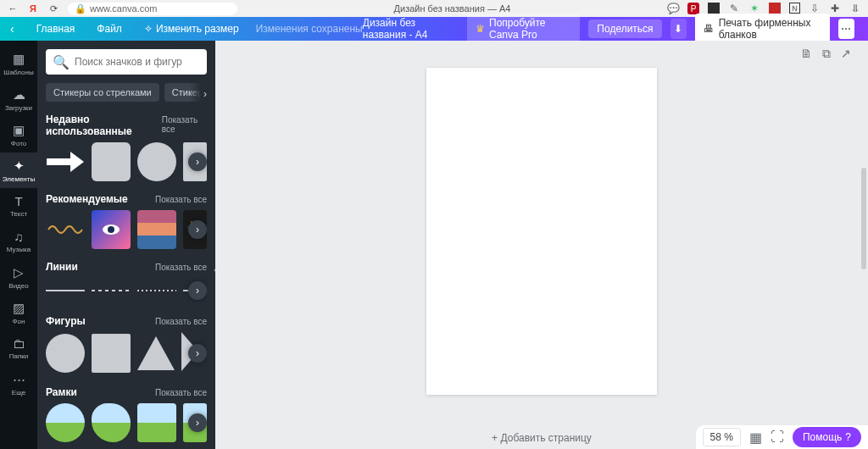  What do you see at coordinates (111, 423) in the screenshot?
I see `element-frame-blob` at bounding box center [111, 423].